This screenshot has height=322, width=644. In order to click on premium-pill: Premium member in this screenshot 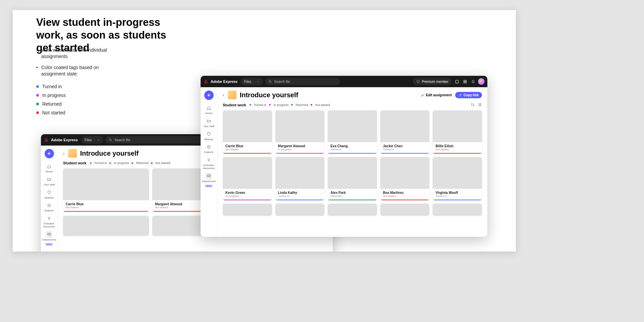, I will do `click(432, 82)`.